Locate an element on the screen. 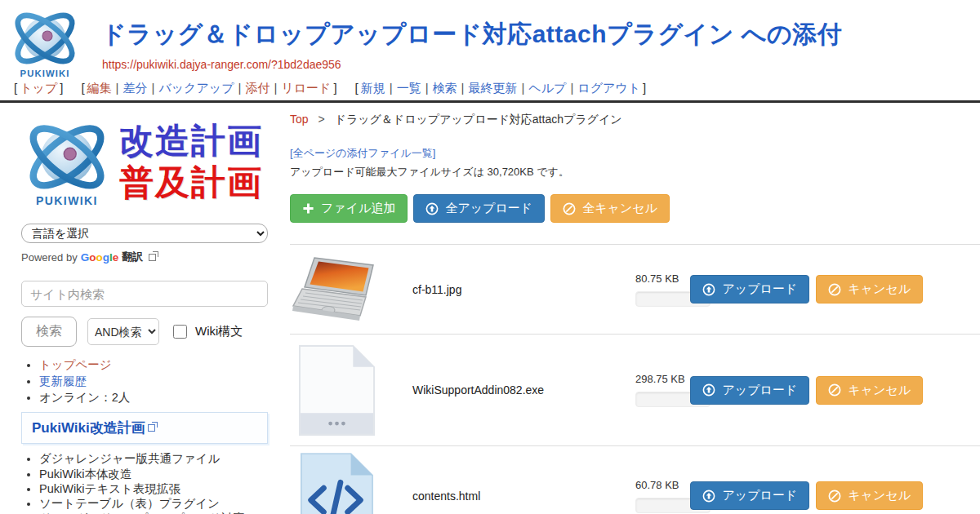 Image resolution: width=980 pixels, height=514 pixels. laptop-photo-thumbnail is located at coordinates (337, 290).